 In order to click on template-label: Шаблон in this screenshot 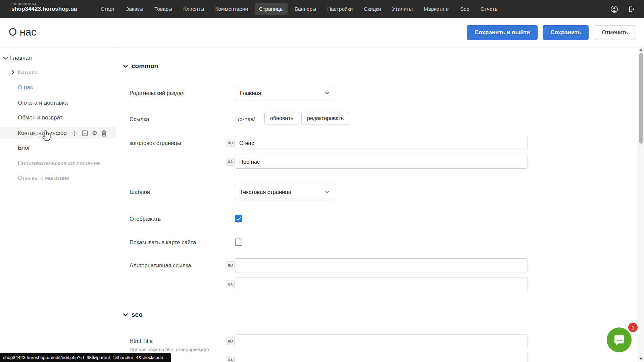, I will do `click(140, 192)`.